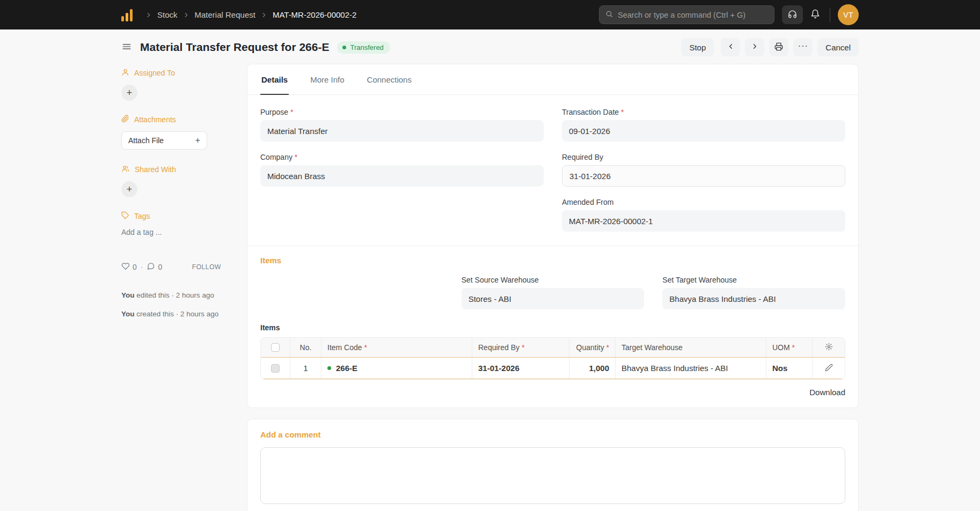 The height and width of the screenshot is (511, 980). What do you see at coordinates (171, 314) in the screenshot?
I see `activity-entry: You created this · 2 hours ago` at bounding box center [171, 314].